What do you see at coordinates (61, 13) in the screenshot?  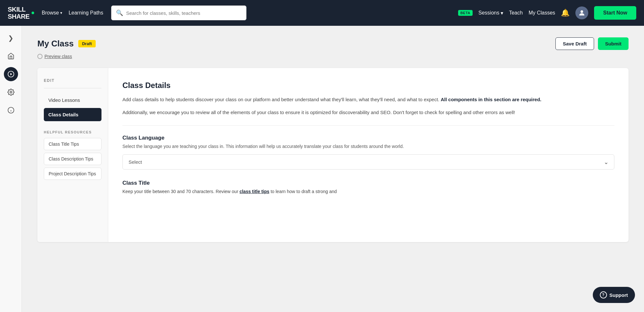 I see `browse-chevron: ▾` at bounding box center [61, 13].